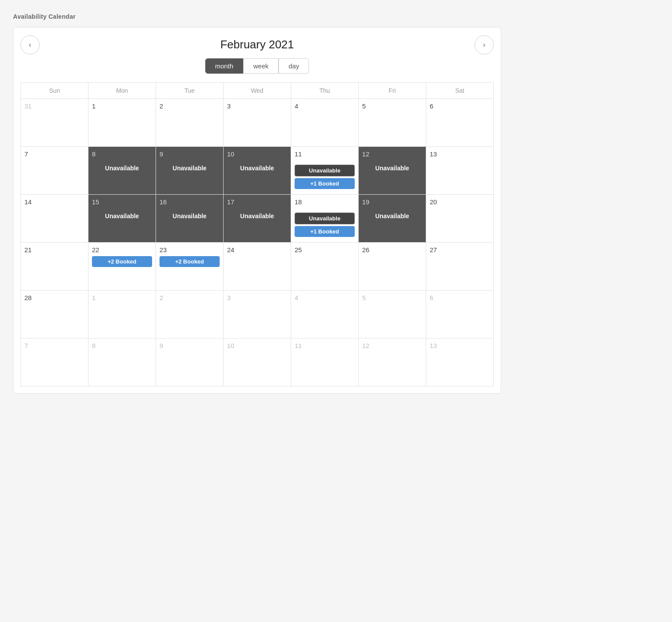 The image size is (672, 622). What do you see at coordinates (257, 91) in the screenshot?
I see `weekday-header-row: SunMonTueWedThuFriSat` at bounding box center [257, 91].